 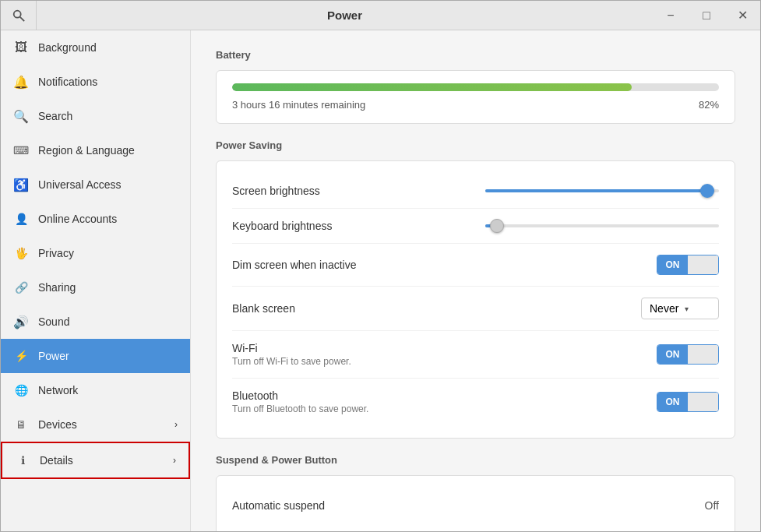 I want to click on blank-screen-dropdown-arrow: ▾, so click(x=687, y=308).